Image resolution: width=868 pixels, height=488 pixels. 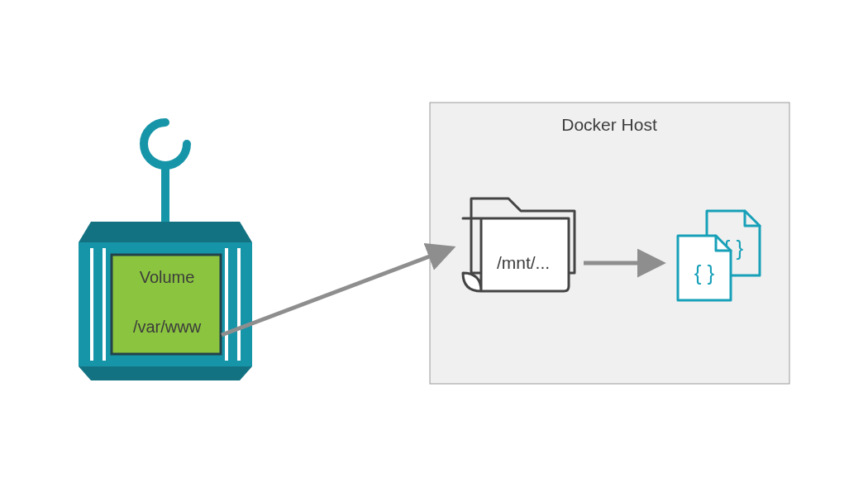 I want to click on container-icon, so click(x=165, y=251).